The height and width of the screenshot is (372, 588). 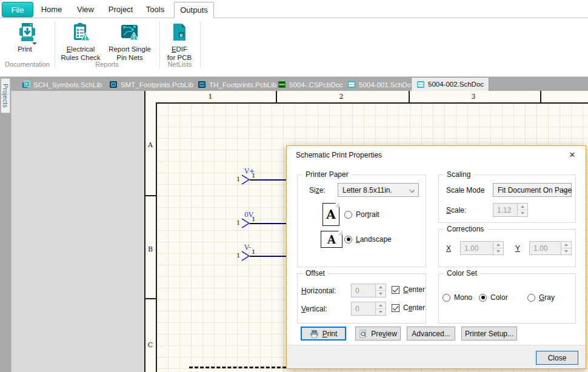 What do you see at coordinates (266, 259) in the screenshot?
I see `sheet-port-vminus: V- 1 1` at bounding box center [266, 259].